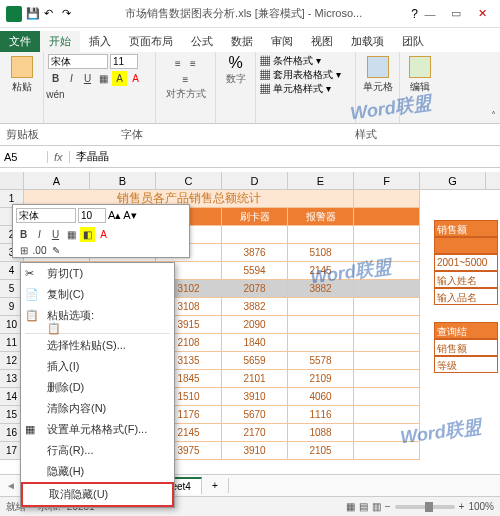 This screenshot has width=500, height=516. Describe the element at coordinates (98, 316) in the screenshot. I see `menu-item: 📋粘贴选项:` at that location.